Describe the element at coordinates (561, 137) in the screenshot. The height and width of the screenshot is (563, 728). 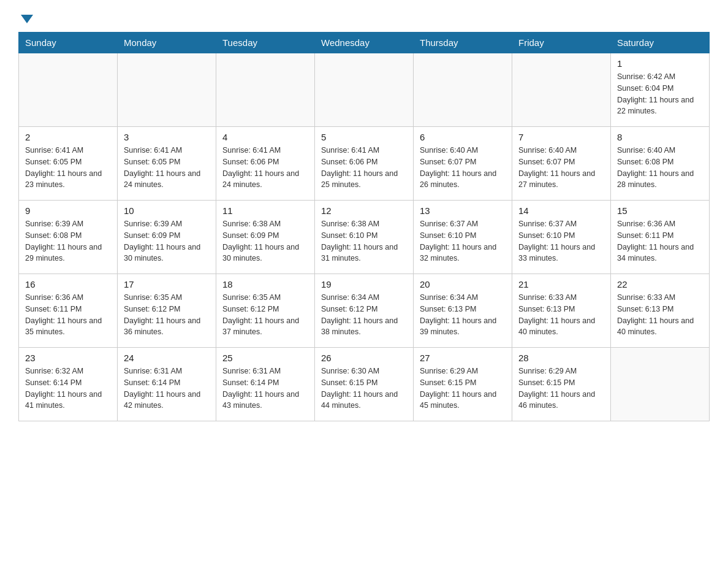
I see `day-number: 7` at that location.